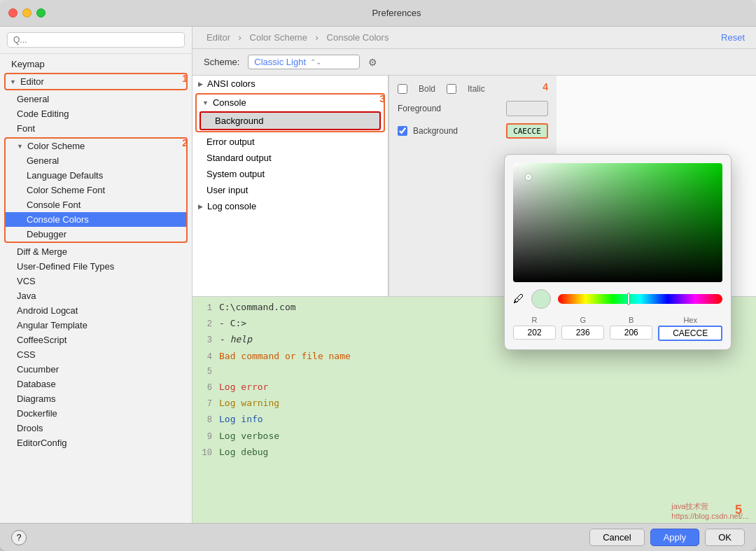 Image resolution: width=756 pixels, height=551 pixels. Describe the element at coordinates (527, 131) in the screenshot. I see `background-color-box: CAECCE` at that location.